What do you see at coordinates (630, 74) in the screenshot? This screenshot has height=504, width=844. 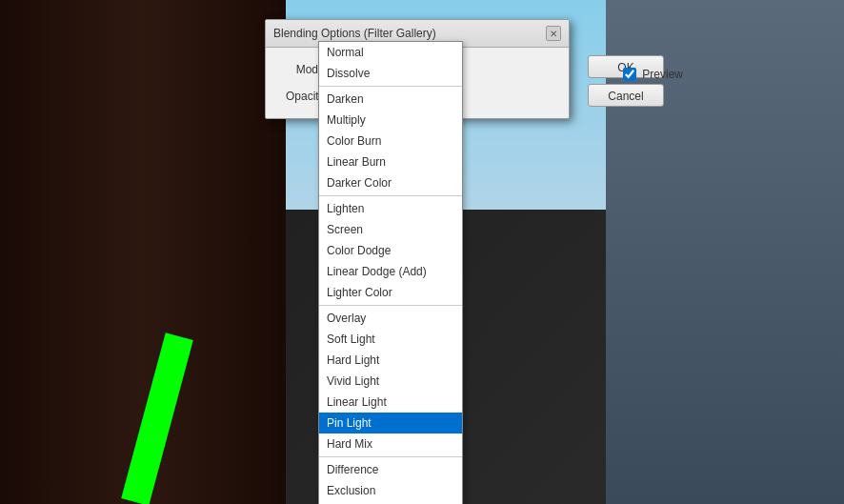 I see `preview-checkbox` at bounding box center [630, 74].